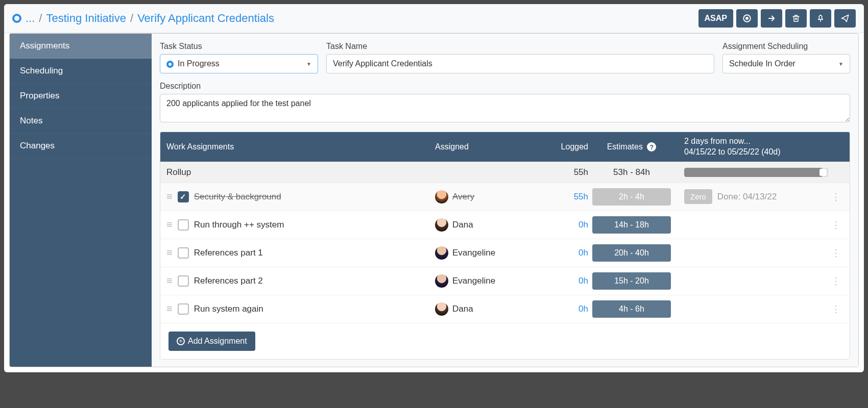  I want to click on estimate-pill: 2h - 4h, so click(632, 197).